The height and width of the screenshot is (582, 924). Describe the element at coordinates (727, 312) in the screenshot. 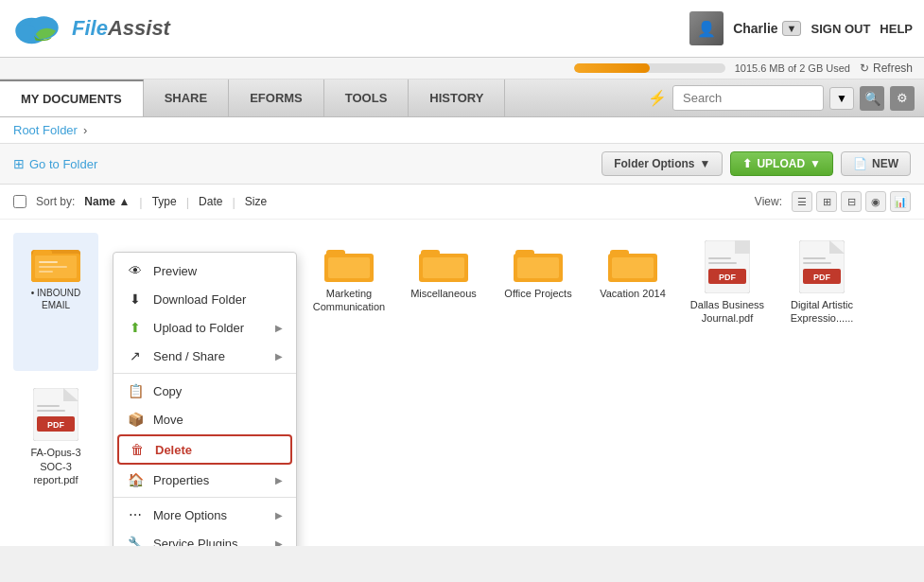

I see `file-name-dallas: Dallas Business Journal.pdf` at that location.